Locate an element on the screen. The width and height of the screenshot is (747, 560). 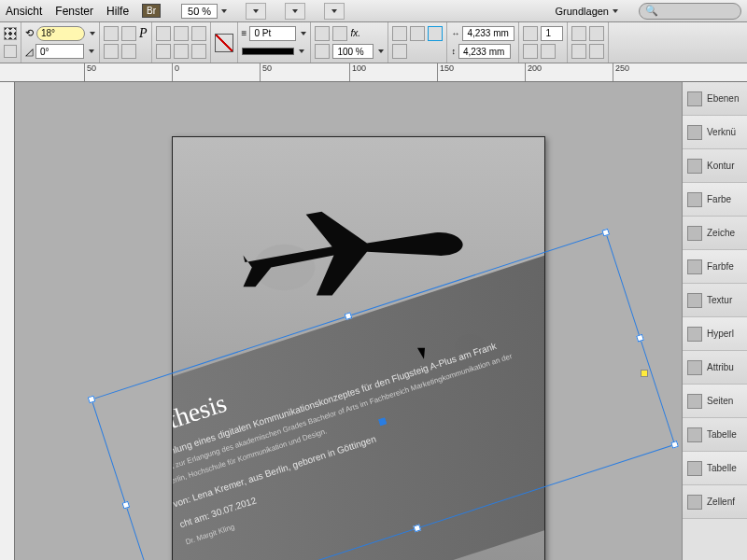
rotation-handle is located at coordinates (644, 373).